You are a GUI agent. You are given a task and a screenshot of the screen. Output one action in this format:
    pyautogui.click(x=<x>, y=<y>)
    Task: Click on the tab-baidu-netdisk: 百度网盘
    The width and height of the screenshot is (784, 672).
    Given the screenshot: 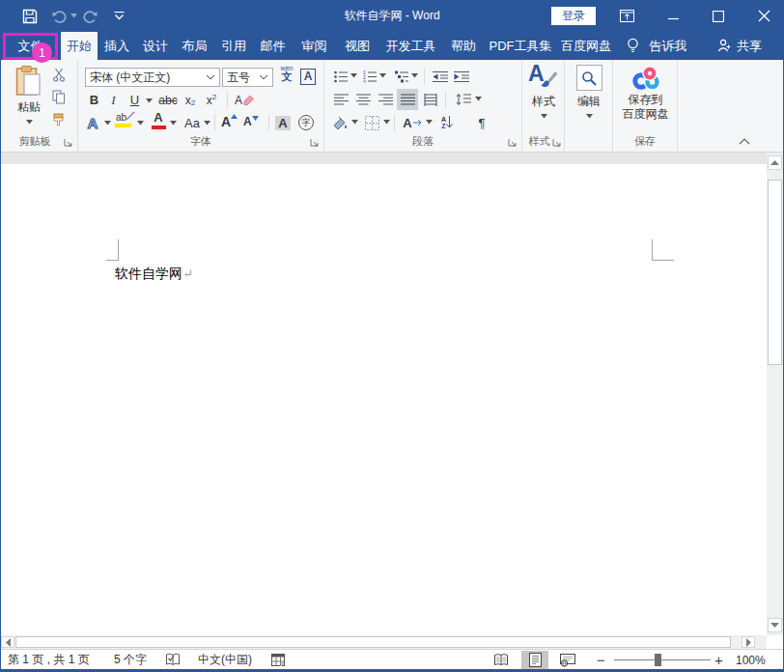 What is the action you would take?
    pyautogui.click(x=586, y=46)
    